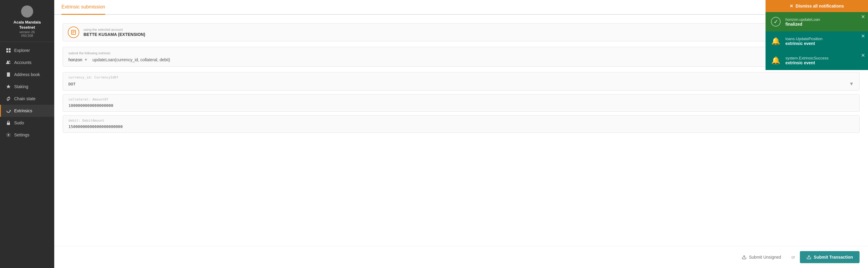 The height and width of the screenshot is (268, 868). What do you see at coordinates (461, 84) in the screenshot?
I see `param-currency-id-wrap: DOT ▼` at bounding box center [461, 84].